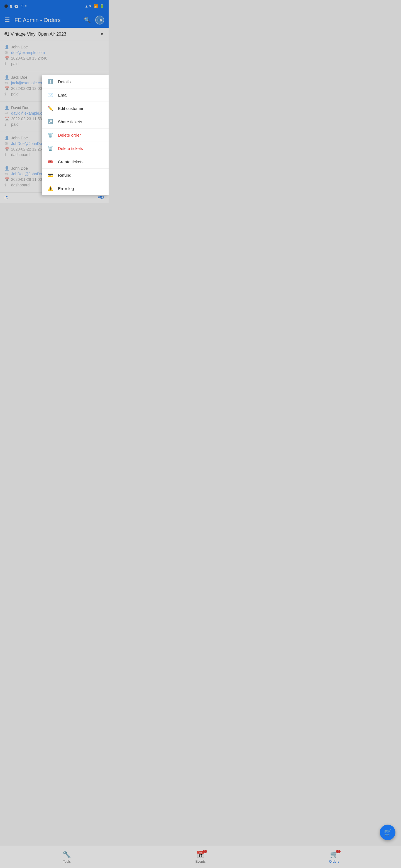 This screenshot has width=401, height=868. I want to click on context-menu-item-create-tickets: 🎟️ Create tickets, so click(75, 162).